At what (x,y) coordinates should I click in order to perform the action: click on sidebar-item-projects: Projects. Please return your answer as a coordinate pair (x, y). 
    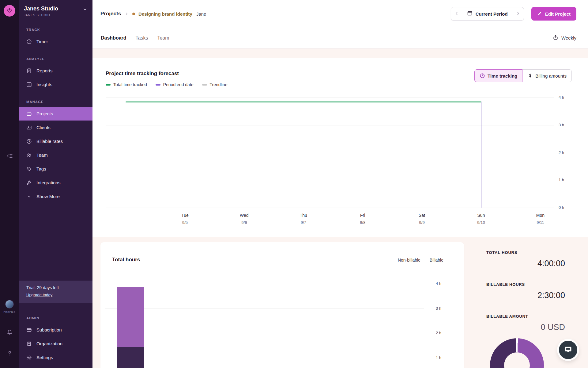
    Looking at the image, I should click on (56, 113).